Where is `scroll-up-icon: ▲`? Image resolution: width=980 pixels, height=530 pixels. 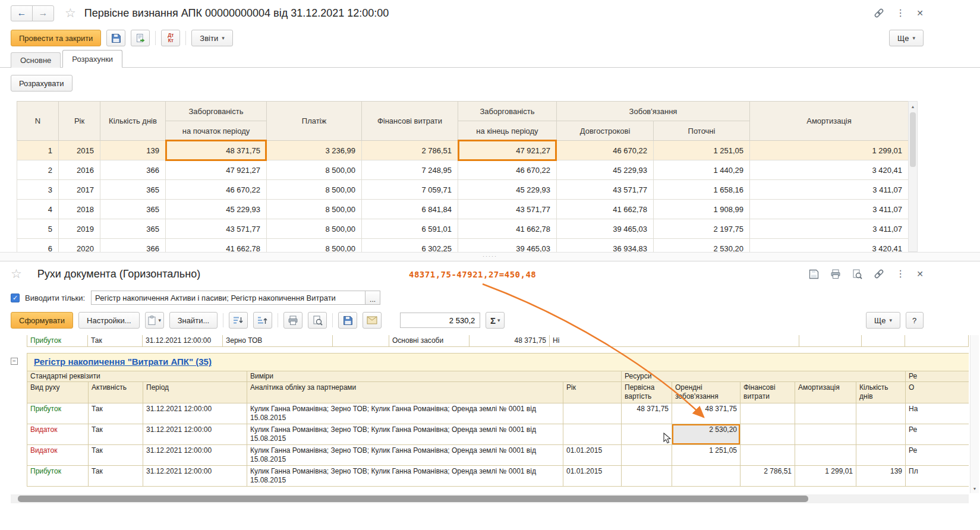
scroll-up-icon: ▲ is located at coordinates (913, 106).